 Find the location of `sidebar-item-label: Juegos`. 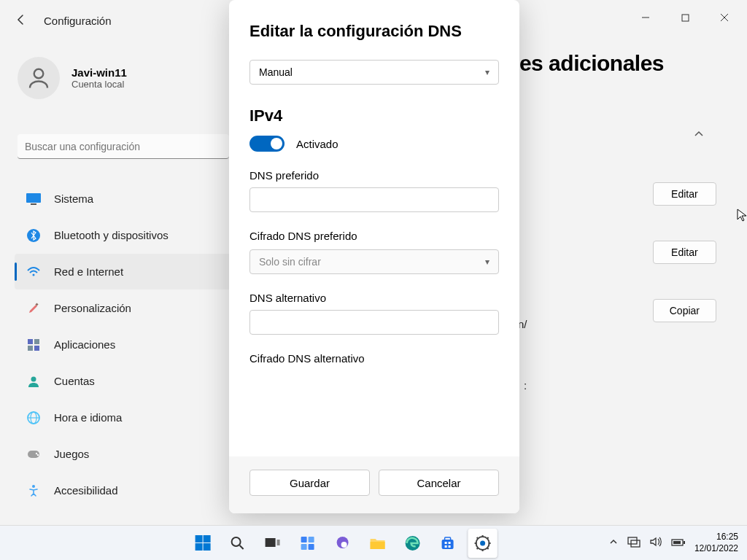

sidebar-item-label: Juegos is located at coordinates (71, 454).